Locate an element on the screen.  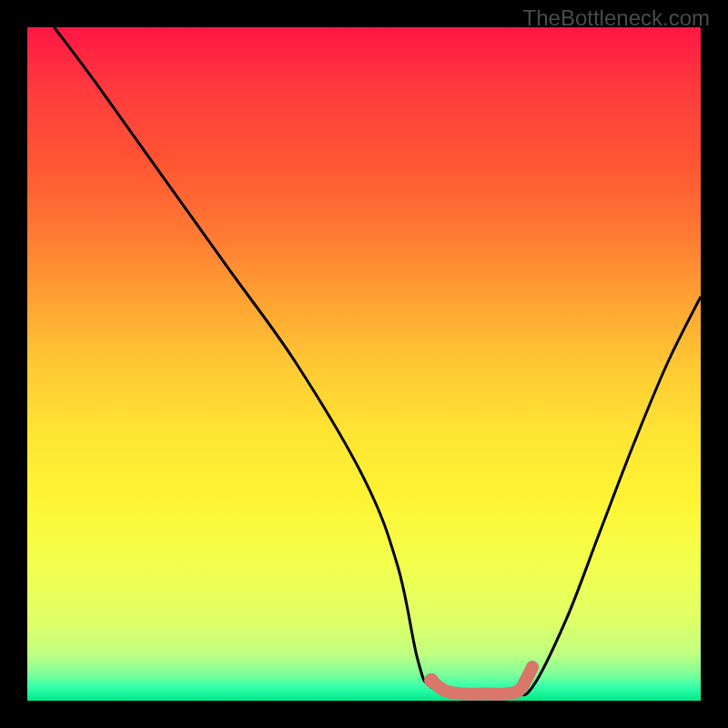
optimal-marker-dot is located at coordinates (431, 681).